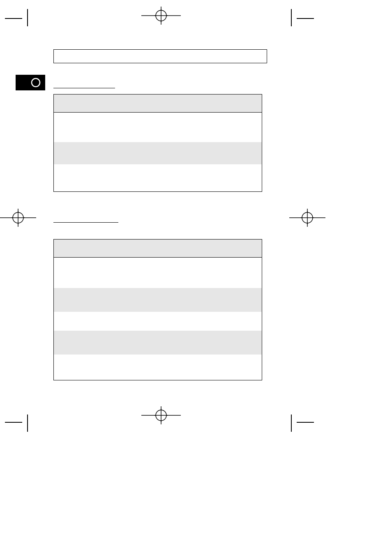 Image resolution: width=392 pixels, height=555 pixels. I want to click on crop-mark-bottom-left, so click(17, 419).